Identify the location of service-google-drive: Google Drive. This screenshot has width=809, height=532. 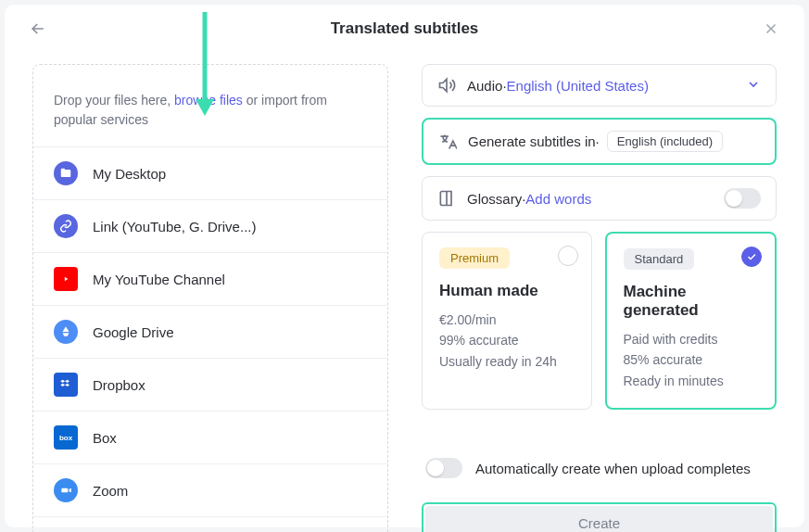
(210, 332).